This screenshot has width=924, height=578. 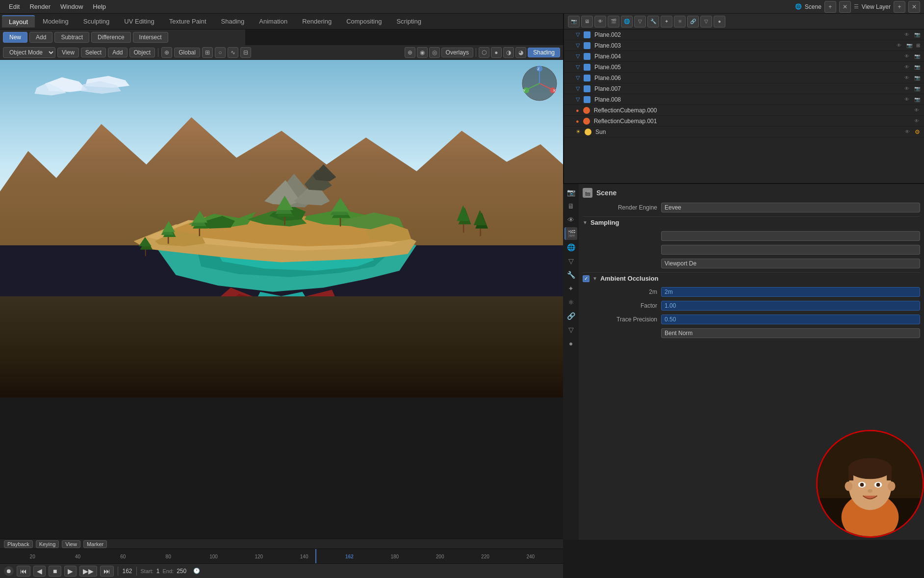 What do you see at coordinates (422, 53) in the screenshot?
I see `overlay-icon: ◉` at bounding box center [422, 53].